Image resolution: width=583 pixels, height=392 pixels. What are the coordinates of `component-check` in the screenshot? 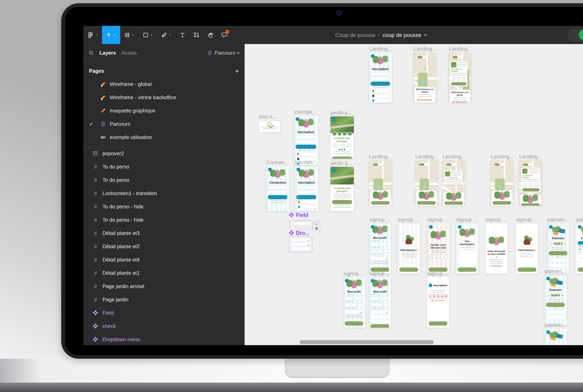 It's located at (317, 226).